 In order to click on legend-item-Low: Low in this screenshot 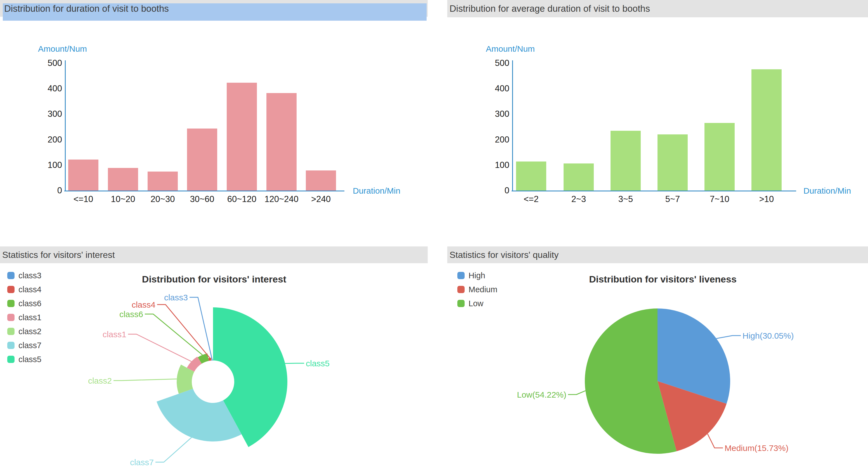, I will do `click(470, 303)`.